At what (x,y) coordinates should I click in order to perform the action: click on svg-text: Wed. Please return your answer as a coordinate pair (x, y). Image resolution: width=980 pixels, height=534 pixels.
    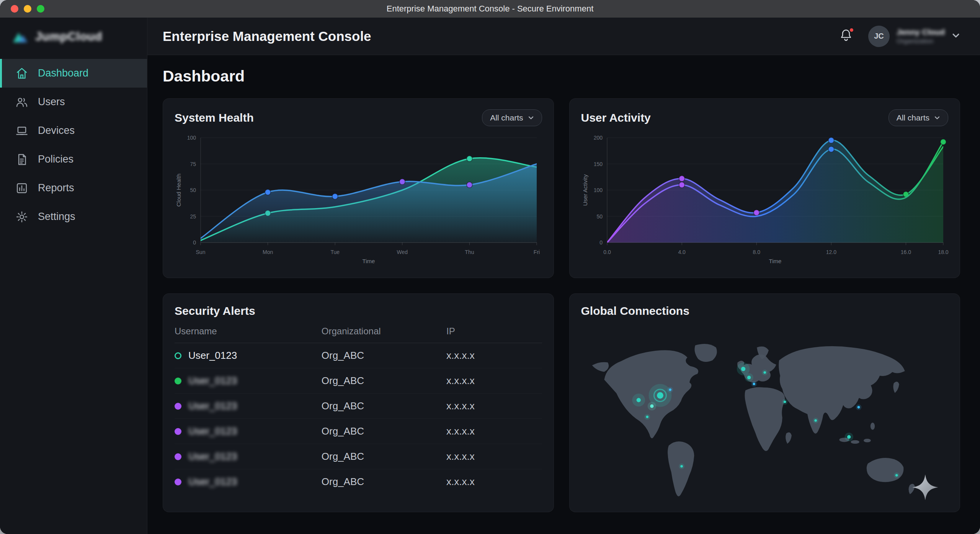
    Looking at the image, I should click on (403, 252).